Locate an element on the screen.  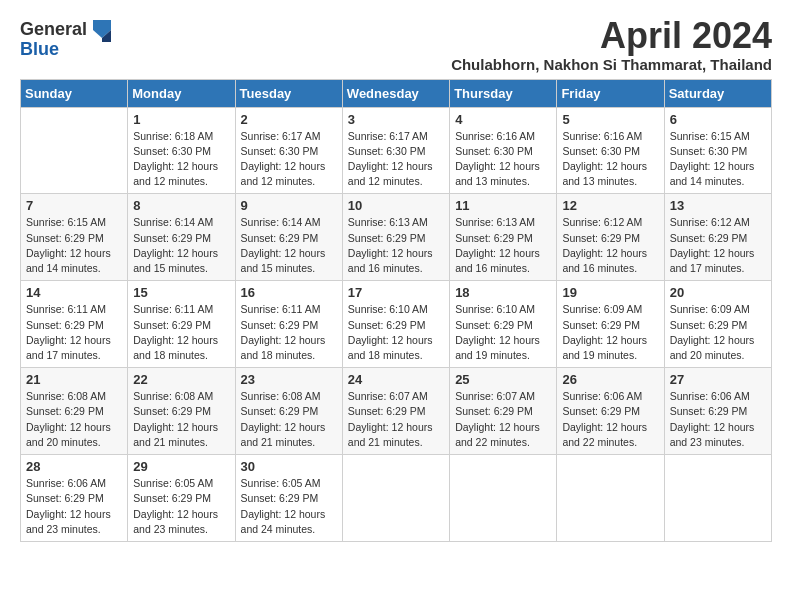
week-row-5: 28Sunrise: 6:06 AMSunset: 6:29 PMDayligh… is located at coordinates (396, 498).